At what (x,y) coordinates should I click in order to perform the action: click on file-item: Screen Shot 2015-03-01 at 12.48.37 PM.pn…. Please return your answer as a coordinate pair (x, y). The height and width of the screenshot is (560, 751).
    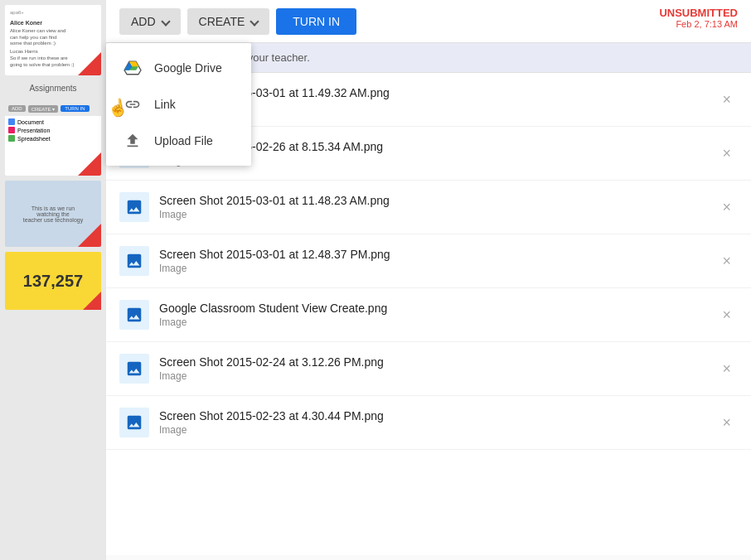
    Looking at the image, I should click on (429, 262).